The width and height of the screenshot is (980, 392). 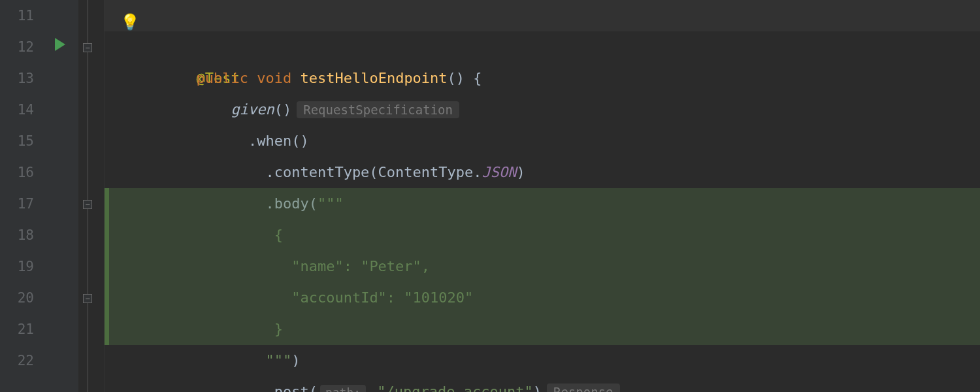 I want to click on punct-token: ), so click(x=537, y=388).